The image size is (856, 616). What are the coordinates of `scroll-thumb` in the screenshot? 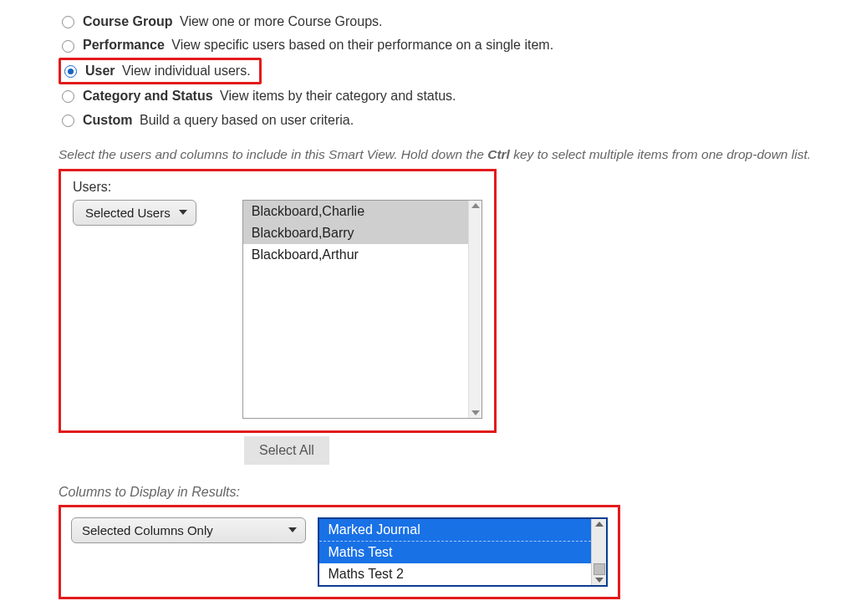 It's located at (599, 569).